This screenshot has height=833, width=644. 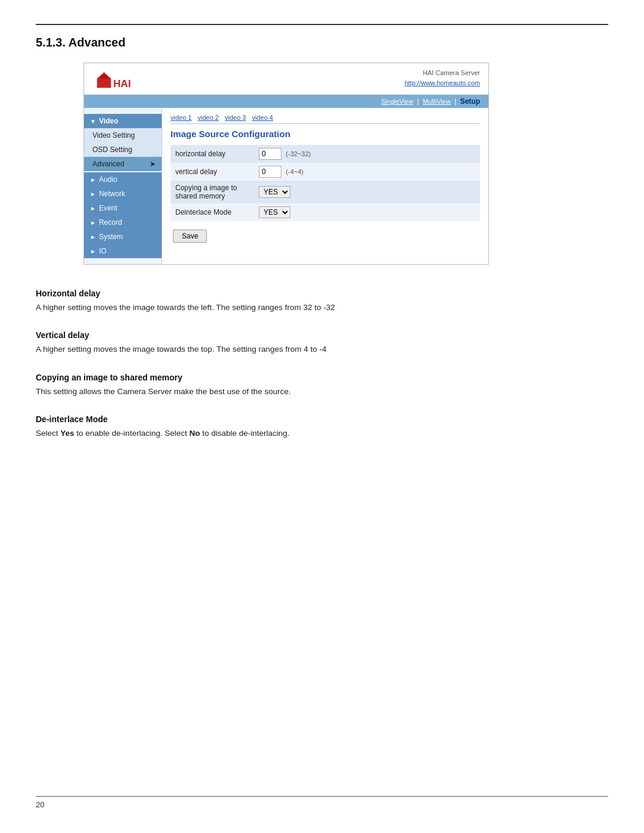 What do you see at coordinates (326, 119) in the screenshot?
I see `video-tabs: video 1 video 2 video 3 video 4` at bounding box center [326, 119].